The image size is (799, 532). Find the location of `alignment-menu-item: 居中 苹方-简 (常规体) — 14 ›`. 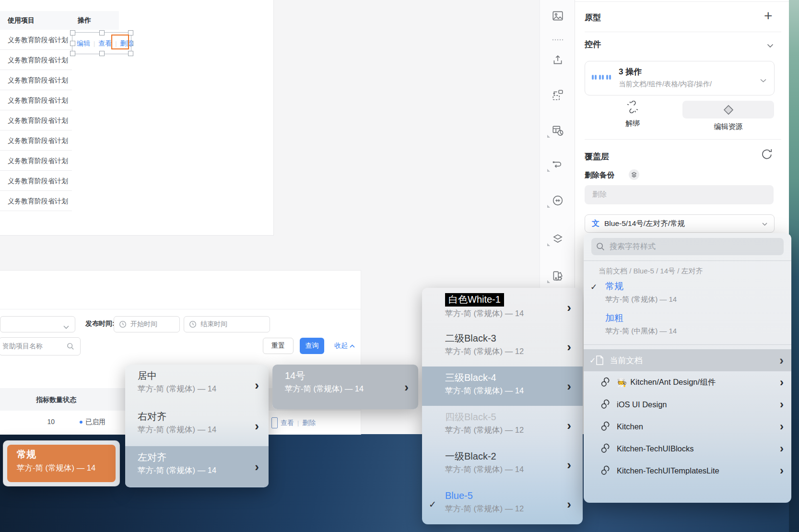

alignment-menu-item: 居中 苹方-简 (常规体) — 14 › is located at coordinates (197, 385).